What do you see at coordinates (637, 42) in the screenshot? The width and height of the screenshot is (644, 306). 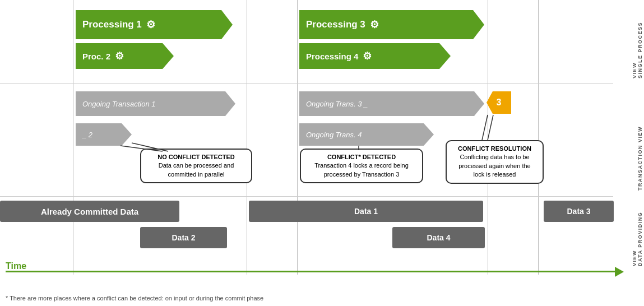 I see `single-process-label: SINGLE PROCESS VIEW` at bounding box center [637, 42].